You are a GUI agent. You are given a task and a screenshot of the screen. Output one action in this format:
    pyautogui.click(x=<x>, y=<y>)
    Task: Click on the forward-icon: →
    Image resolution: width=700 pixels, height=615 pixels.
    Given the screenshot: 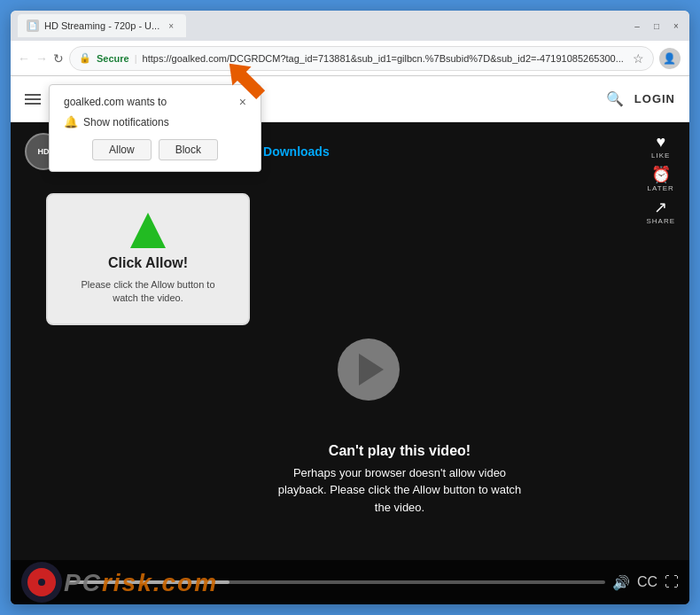 What is the action you would take?
    pyautogui.click(x=42, y=58)
    